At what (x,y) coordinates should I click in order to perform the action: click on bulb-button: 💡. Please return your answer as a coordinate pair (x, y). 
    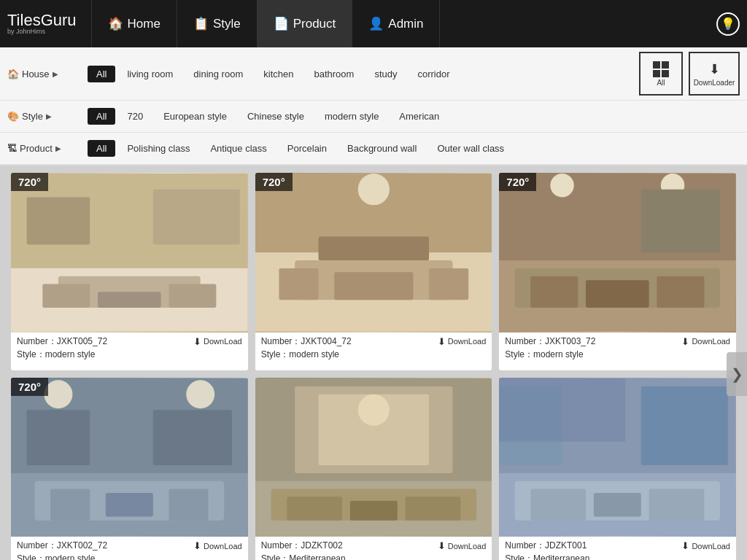
    Looking at the image, I should click on (728, 24).